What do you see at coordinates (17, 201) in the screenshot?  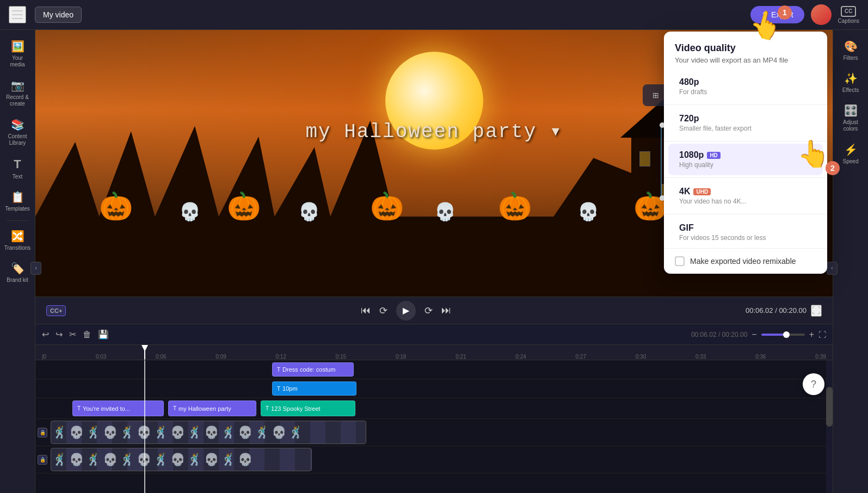 I see `sidebar-item-templates: 📋 Templates` at bounding box center [17, 201].